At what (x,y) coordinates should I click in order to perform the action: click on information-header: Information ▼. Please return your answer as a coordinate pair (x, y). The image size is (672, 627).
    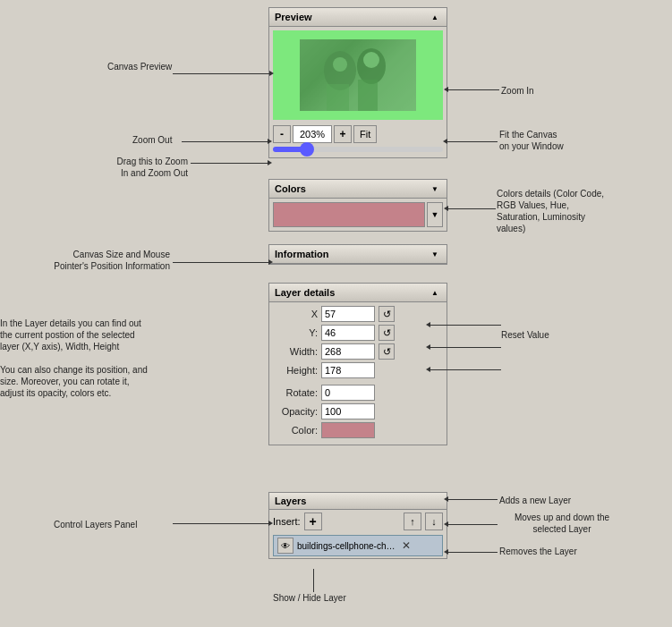
    Looking at the image, I should click on (358, 254).